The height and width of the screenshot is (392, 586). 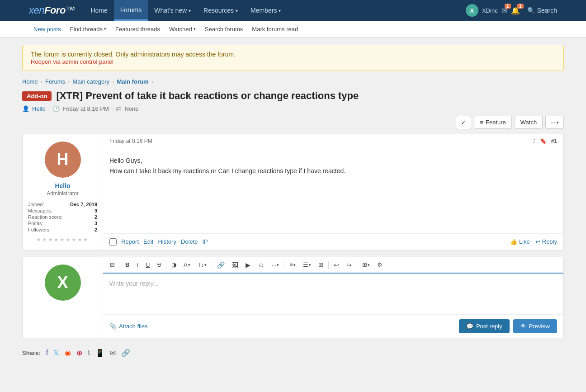 What do you see at coordinates (152, 81) in the screenshot?
I see `breadcrumb-sep-4: ›` at bounding box center [152, 81].